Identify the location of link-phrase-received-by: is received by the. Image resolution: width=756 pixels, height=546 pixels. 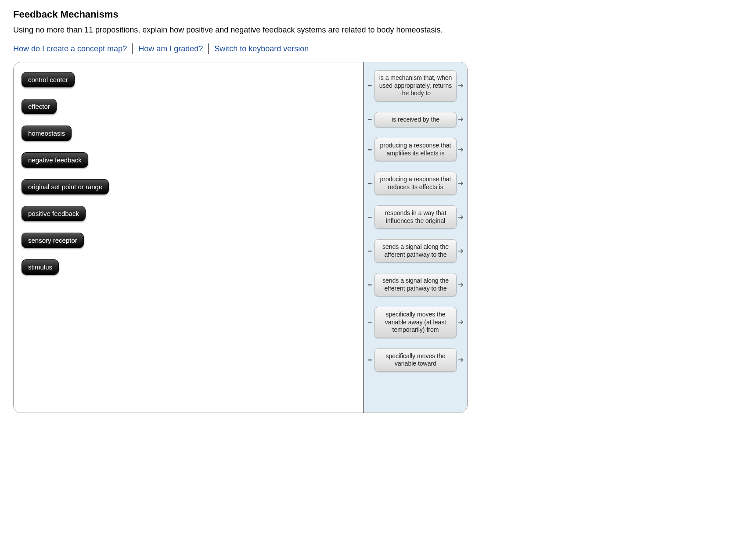
(415, 120).